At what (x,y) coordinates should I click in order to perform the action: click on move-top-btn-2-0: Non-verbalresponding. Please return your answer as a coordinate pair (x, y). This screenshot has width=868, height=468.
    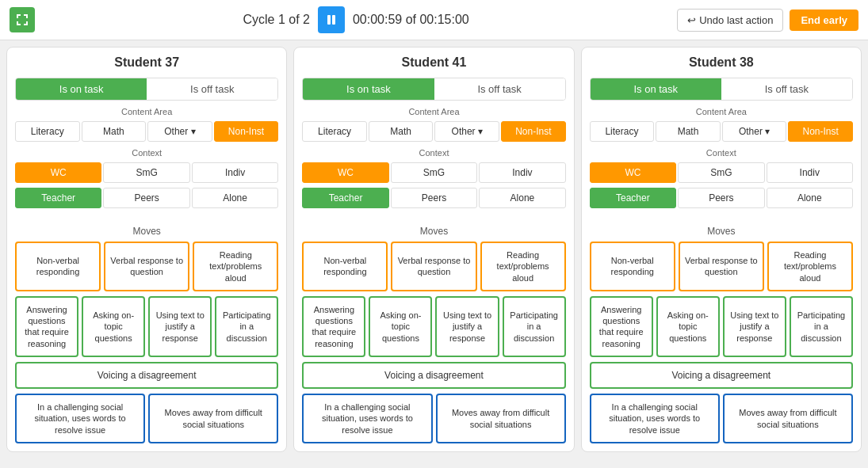
    Looking at the image, I should click on (633, 266).